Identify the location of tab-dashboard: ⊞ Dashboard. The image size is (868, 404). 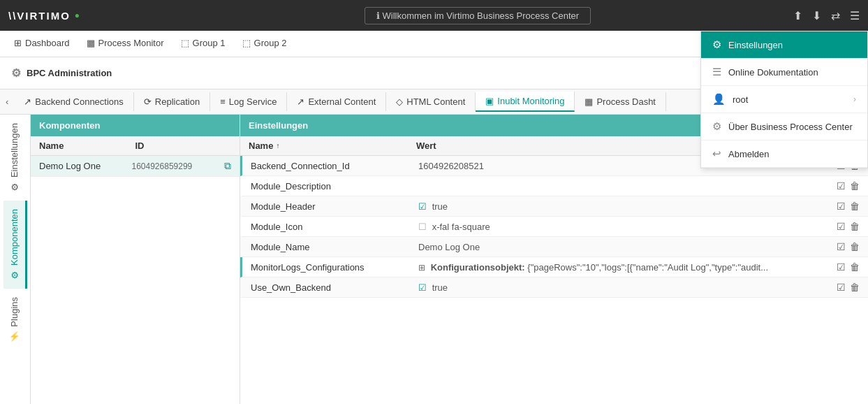
(42, 43).